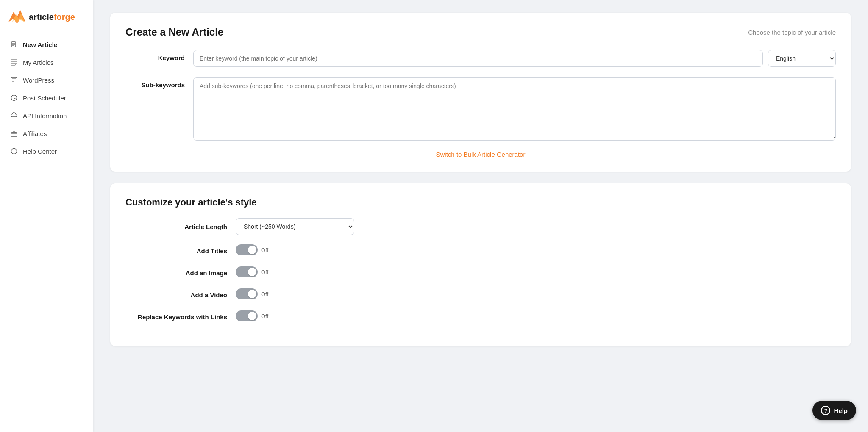  I want to click on logo: articleforge, so click(47, 23).